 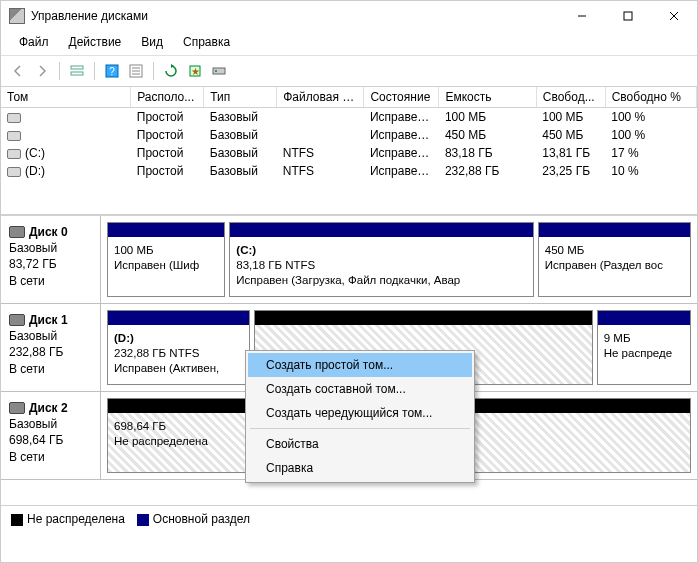 What do you see at coordinates (240, 98) in the screenshot?
I see `col-type: Тип` at bounding box center [240, 98].